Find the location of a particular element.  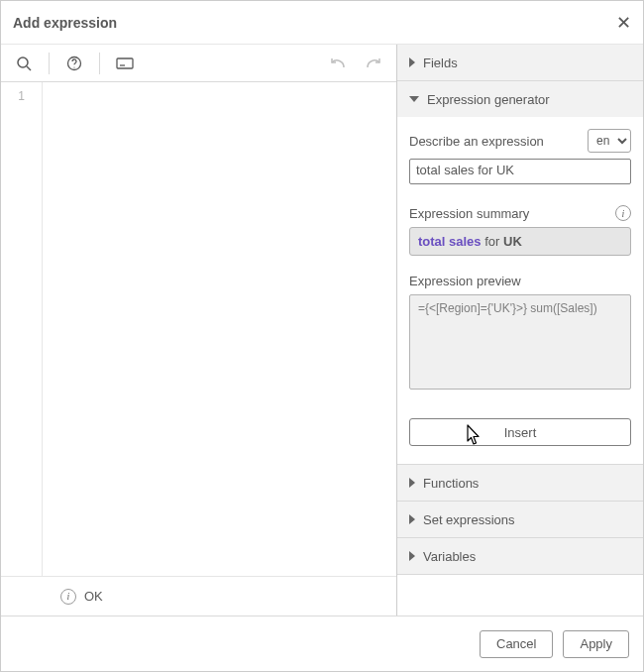

dialog-footer: Cancel Apply is located at coordinates (322, 643).